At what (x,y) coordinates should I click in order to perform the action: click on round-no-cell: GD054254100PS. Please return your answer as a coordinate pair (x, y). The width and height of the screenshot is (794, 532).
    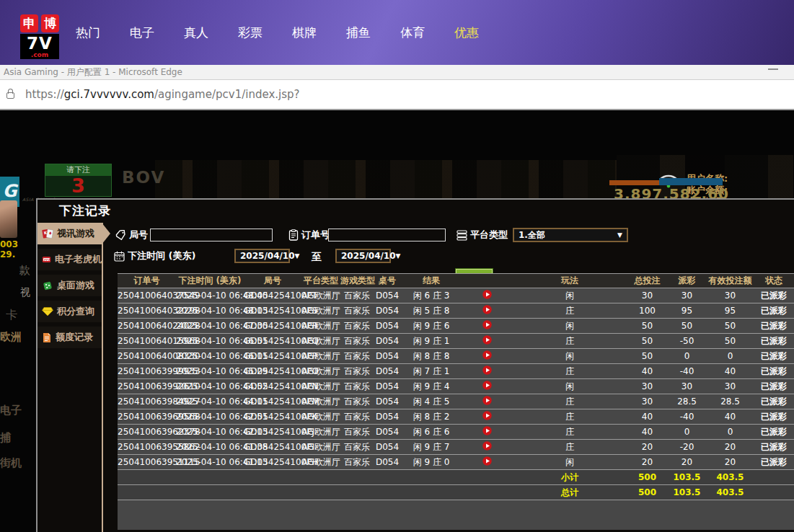
    Looking at the image, I should click on (273, 311).